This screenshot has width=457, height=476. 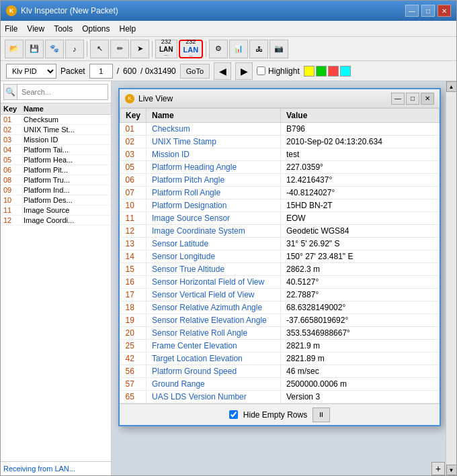 What do you see at coordinates (56, 150) in the screenshot?
I see `list-item: 04 Platform Tai...` at bounding box center [56, 150].